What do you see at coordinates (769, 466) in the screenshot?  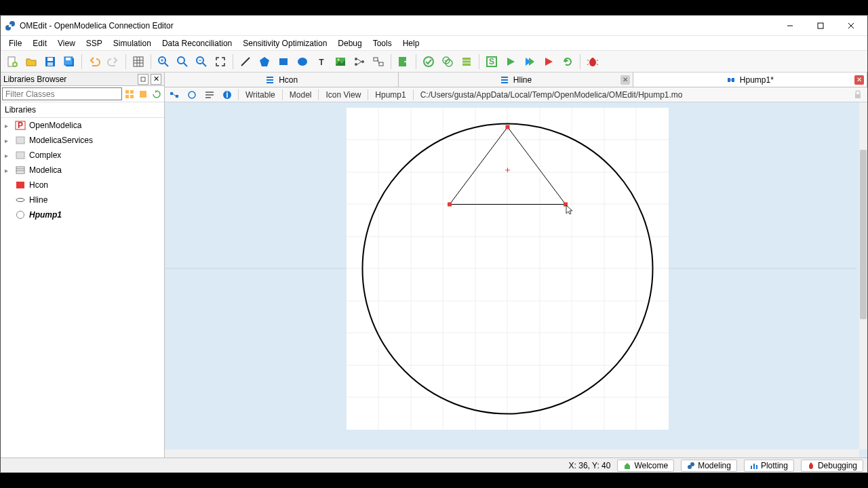 I see `perspective-plotting: Plotting` at bounding box center [769, 466].